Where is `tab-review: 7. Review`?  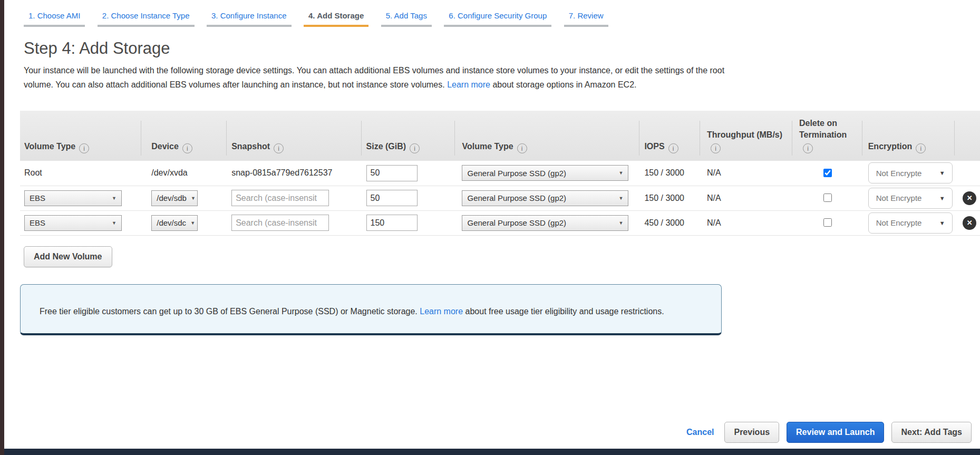 tab-review: 7. Review is located at coordinates (586, 17).